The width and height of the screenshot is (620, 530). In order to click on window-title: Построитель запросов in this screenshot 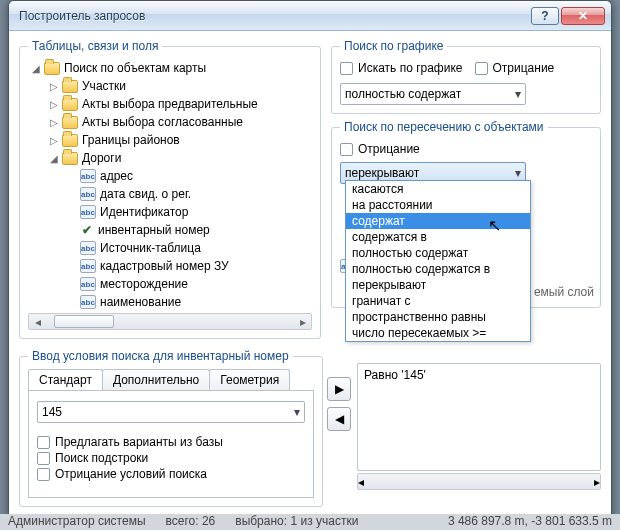, I will do `click(274, 16)`.